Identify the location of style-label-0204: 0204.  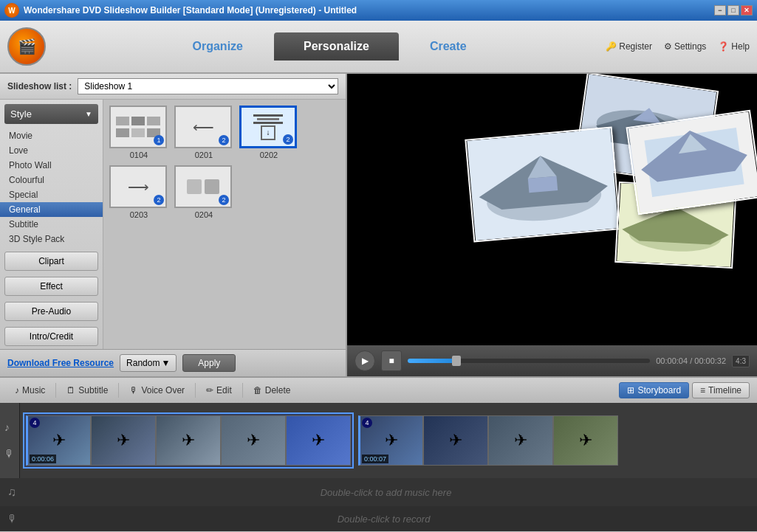
(204, 215).